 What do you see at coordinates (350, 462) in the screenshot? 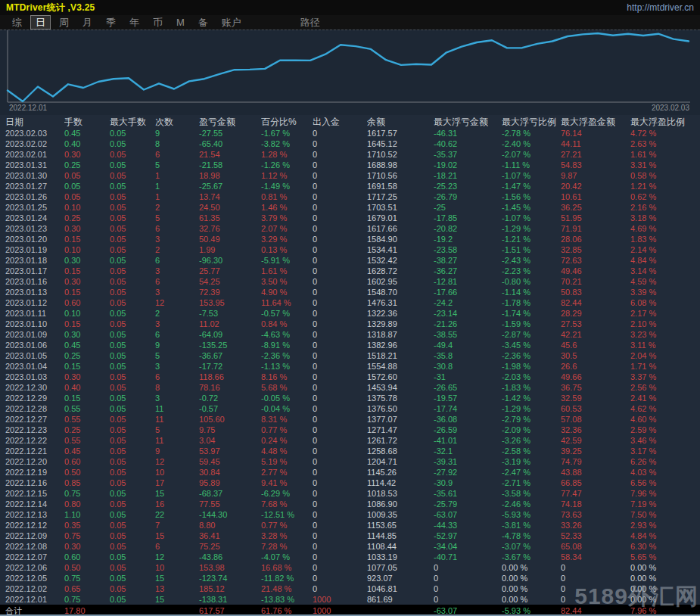
I see `table-row: 2022.12.200.600.051259.455.19 %01204.71-…` at bounding box center [350, 462].